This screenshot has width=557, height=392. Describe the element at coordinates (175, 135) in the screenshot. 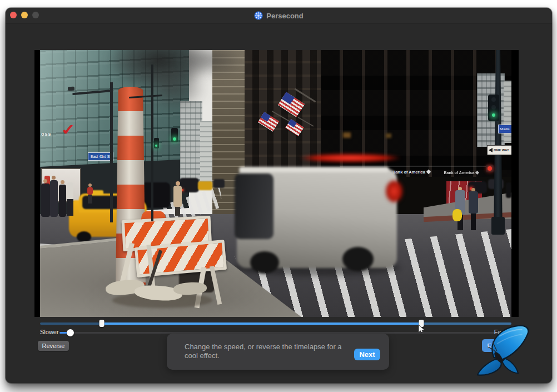

I see `traffic-signal` at that location.